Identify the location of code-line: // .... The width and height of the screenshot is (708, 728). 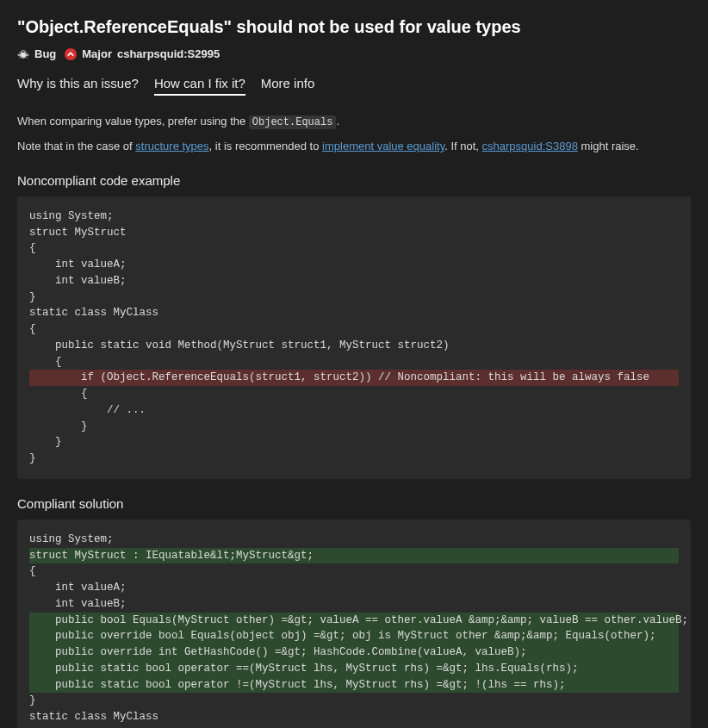
(354, 410).